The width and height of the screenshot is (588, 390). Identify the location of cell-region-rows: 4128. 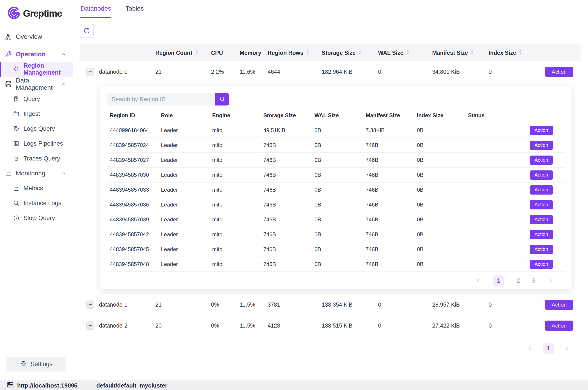
(290, 326).